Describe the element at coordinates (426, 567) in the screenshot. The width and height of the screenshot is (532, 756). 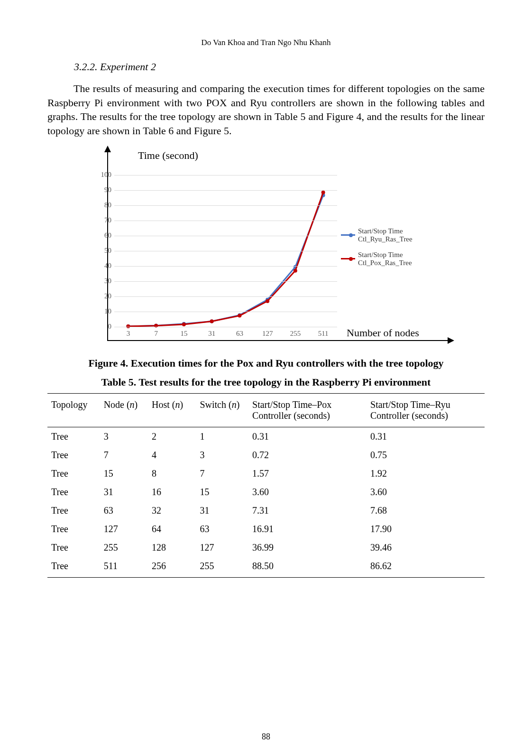
I see `table-cell: 86.62` at that location.